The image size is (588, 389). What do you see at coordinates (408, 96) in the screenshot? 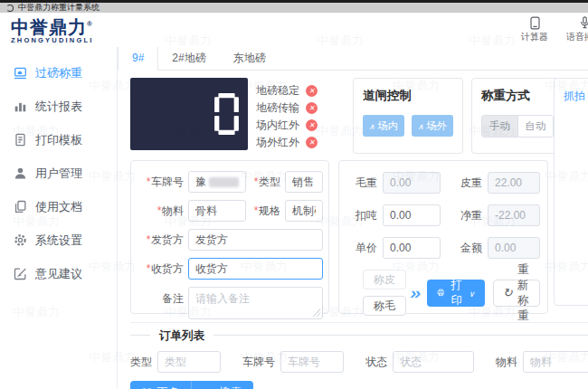
I see `gate-control-title: 道闸控制` at bounding box center [408, 96].